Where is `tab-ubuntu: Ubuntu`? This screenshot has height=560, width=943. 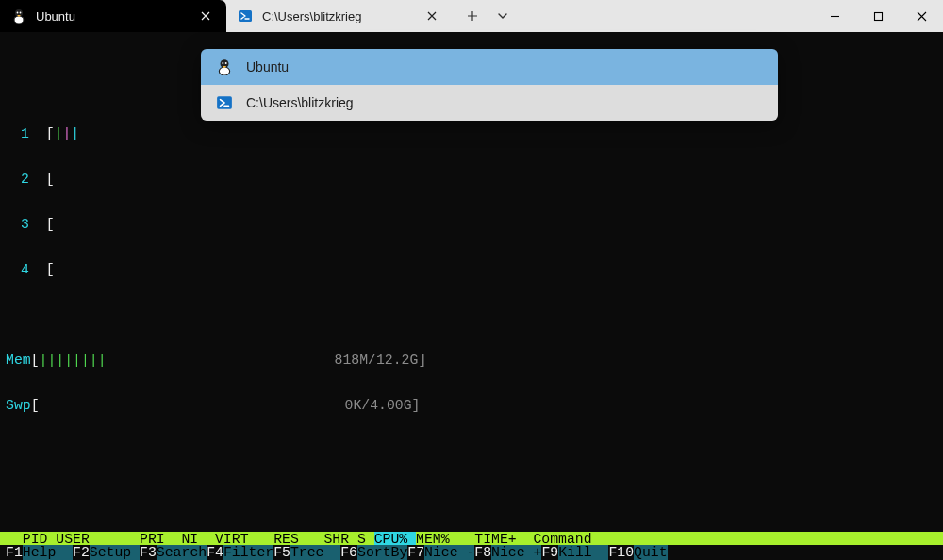
tab-ubuntu: Ubuntu is located at coordinates (113, 16).